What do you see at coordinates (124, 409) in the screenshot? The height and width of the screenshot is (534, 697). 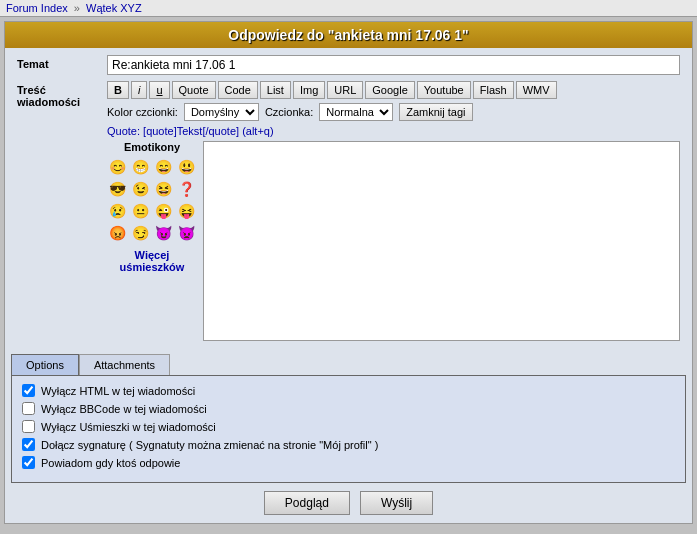 I see `no-bbcode-label: Wyłącz BBCode w tej wiadomości` at bounding box center [124, 409].